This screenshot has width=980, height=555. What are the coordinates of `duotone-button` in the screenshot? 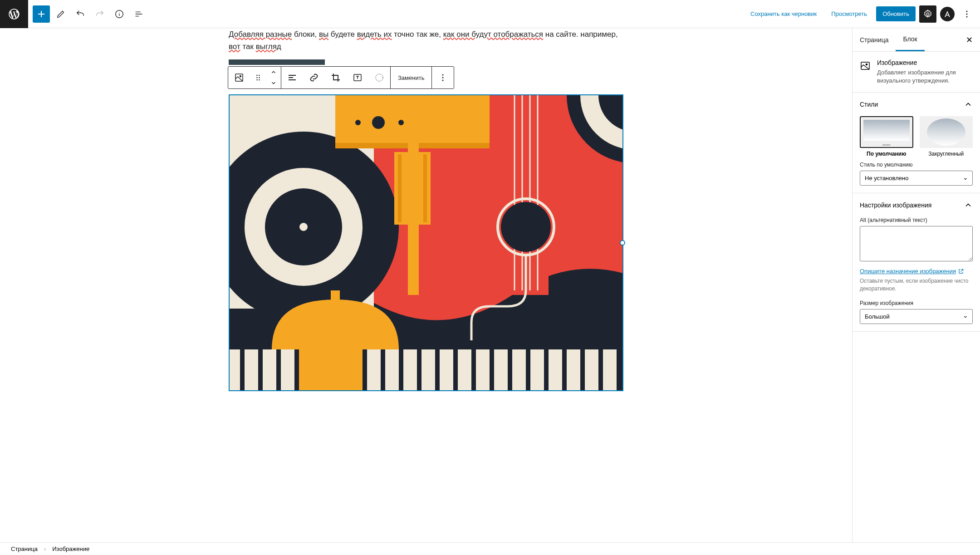 It's located at (379, 78).